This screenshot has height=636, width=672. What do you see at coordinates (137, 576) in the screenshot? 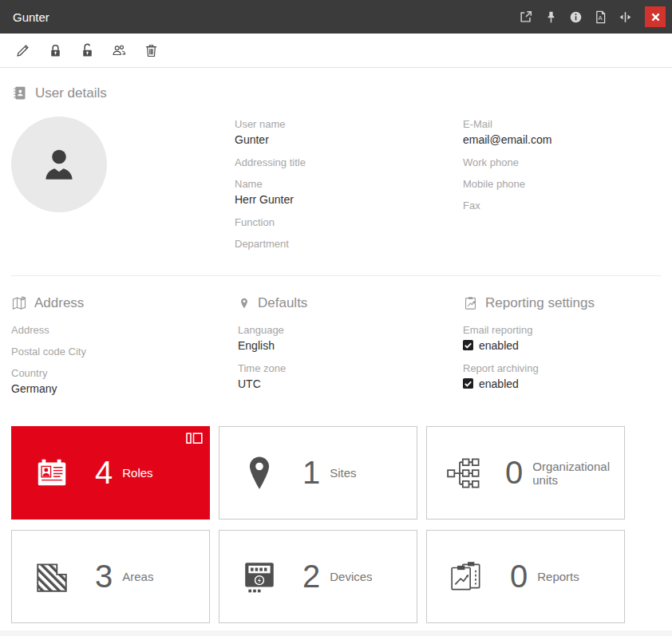
I see `tile-label: Areas` at bounding box center [137, 576].